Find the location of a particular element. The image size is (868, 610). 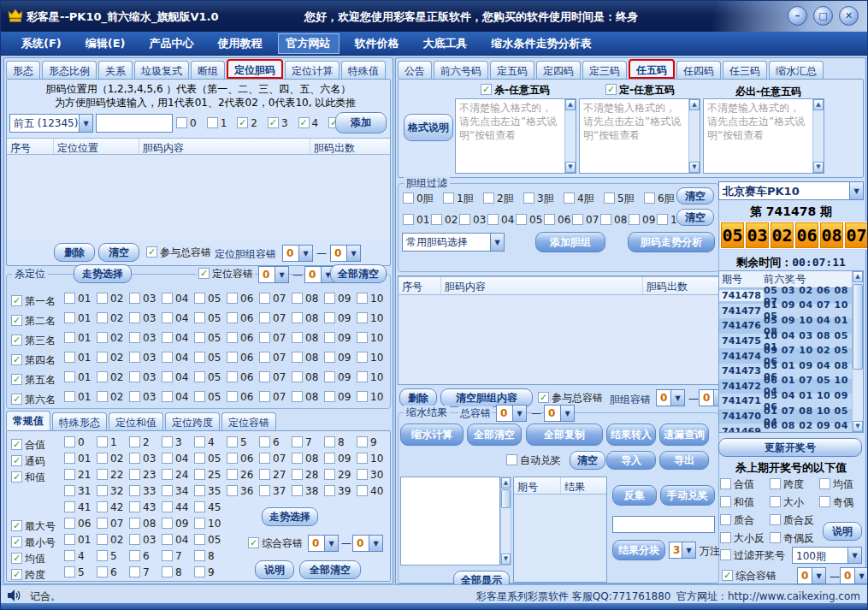

fix-any5-textarea: 不清楚输入格式的，请先点击左边”格式说明“按钮查看 ▲ ▼ is located at coordinates (640, 136).